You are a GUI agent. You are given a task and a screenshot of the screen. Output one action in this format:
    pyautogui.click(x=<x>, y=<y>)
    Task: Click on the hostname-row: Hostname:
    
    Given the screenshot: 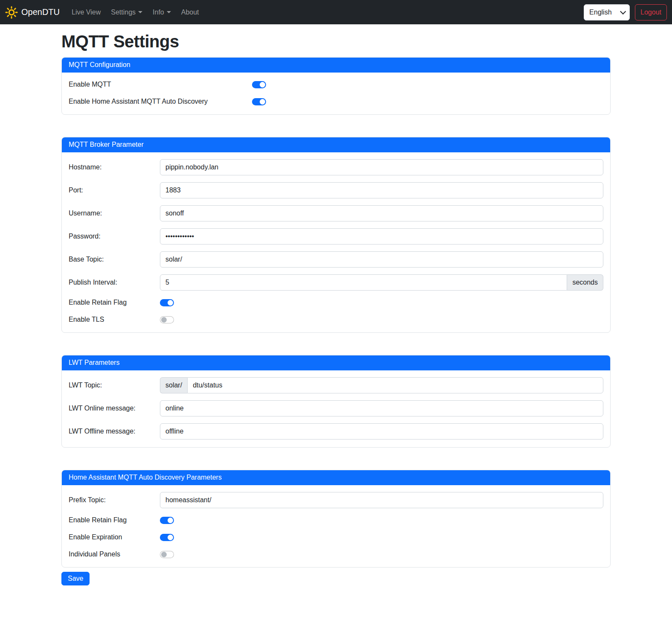 What is the action you would take?
    pyautogui.click(x=336, y=167)
    